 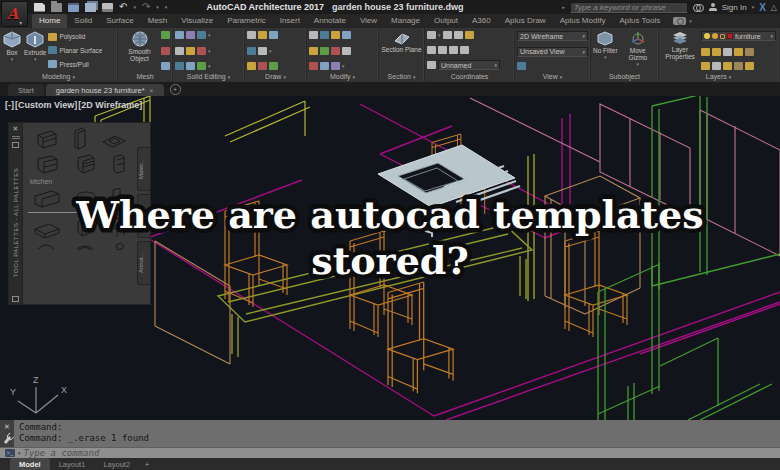 I want to click on hatch-icon, so click(x=252, y=66).